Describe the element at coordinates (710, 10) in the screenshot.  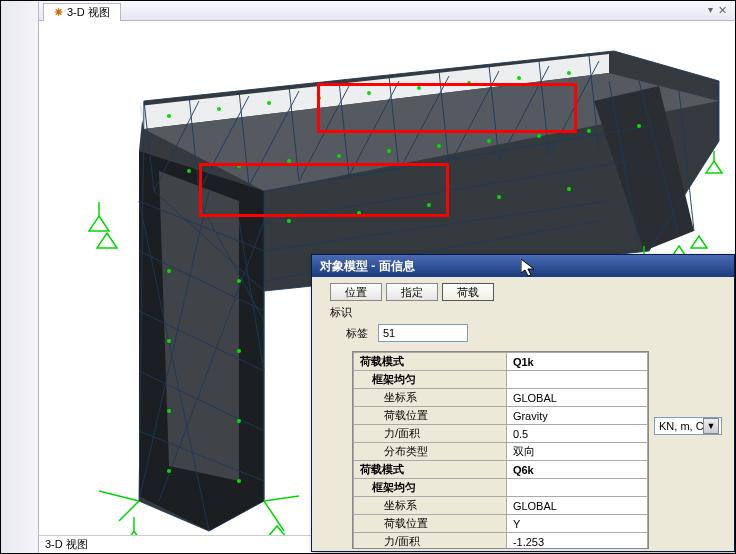
I see `tab-dropdown-icon: ▾` at that location.